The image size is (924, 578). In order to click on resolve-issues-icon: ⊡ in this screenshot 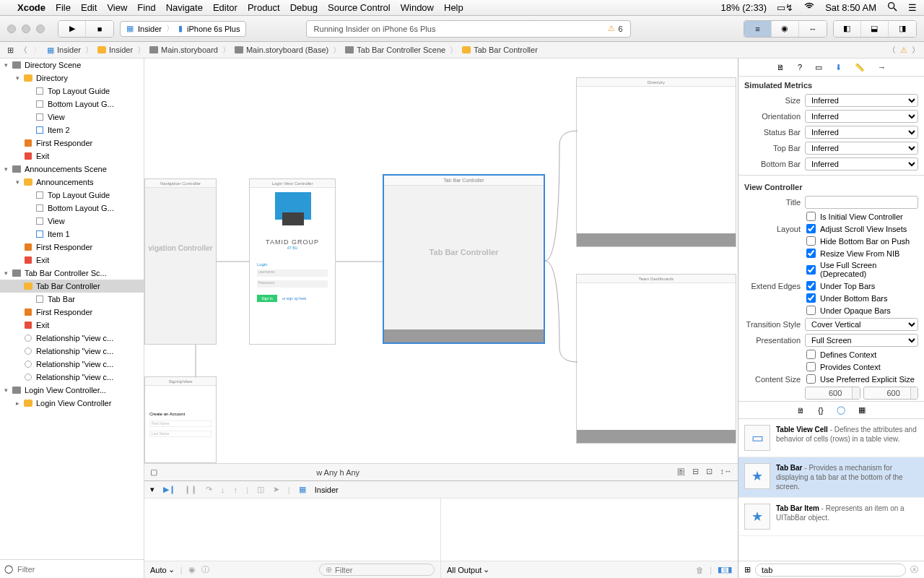, I will do `click(709, 473)`.